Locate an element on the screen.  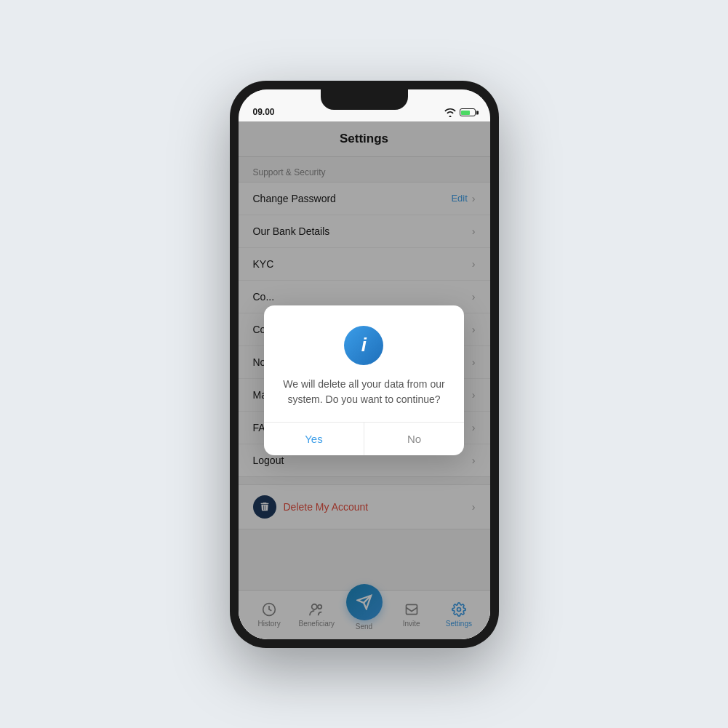
wifi-icon is located at coordinates (450, 113).